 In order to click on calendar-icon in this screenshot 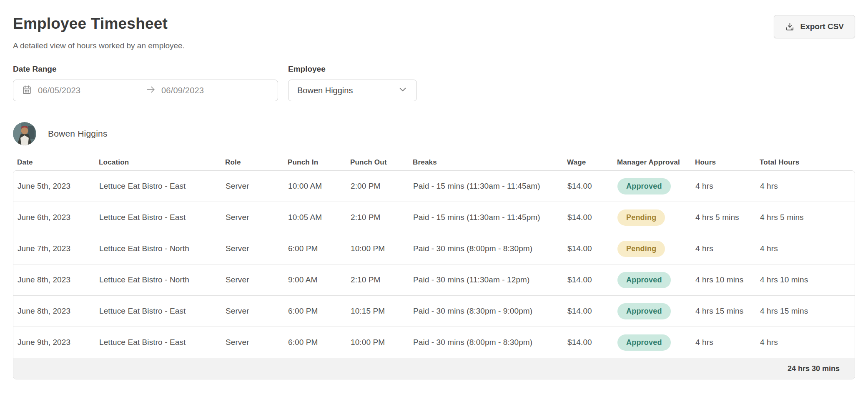, I will do `click(27, 91)`.